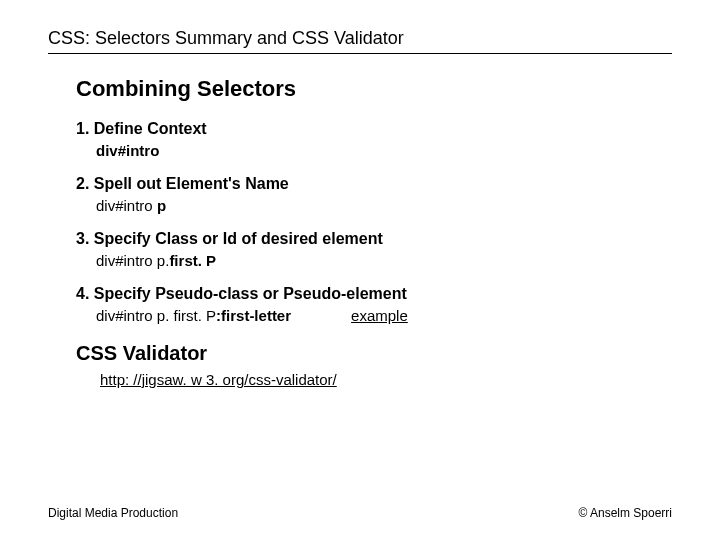 The height and width of the screenshot is (540, 720). Describe the element at coordinates (374, 239) in the screenshot. I see `step-3-title: 3. Specify Class or Id of desired elemen…` at that location.